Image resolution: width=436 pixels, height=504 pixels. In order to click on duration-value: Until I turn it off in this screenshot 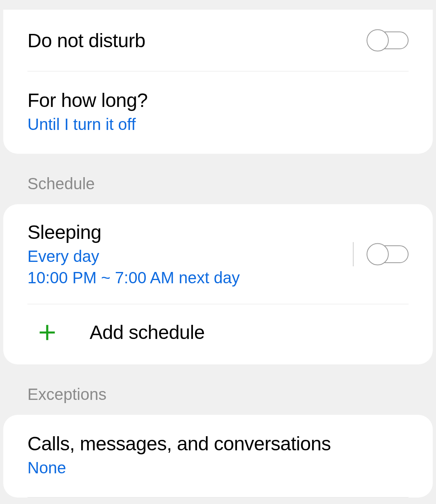, I will do `click(218, 124)`.